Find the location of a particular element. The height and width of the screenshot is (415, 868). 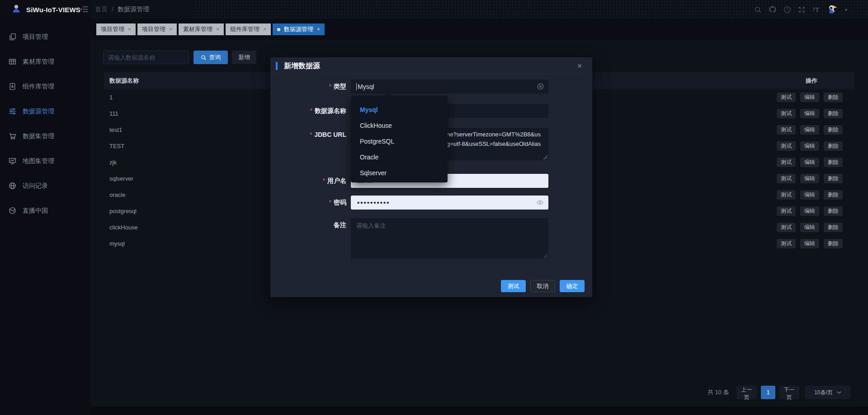

github-icon is located at coordinates (773, 9).